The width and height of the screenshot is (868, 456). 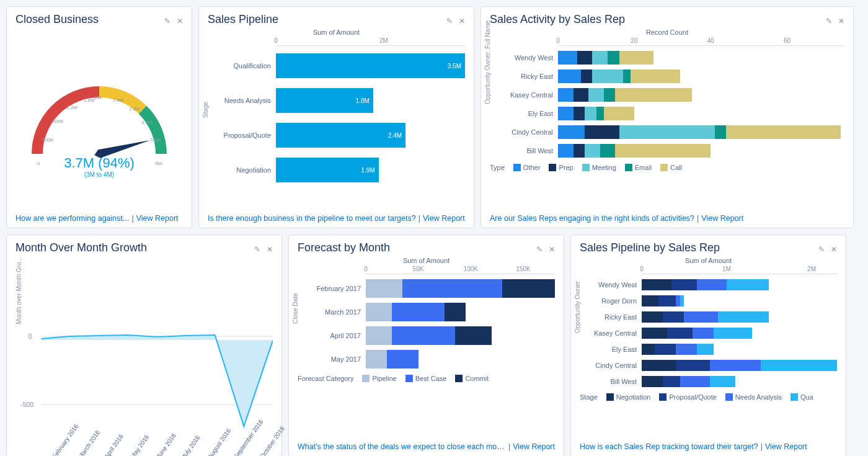 I want to click on bar-segment: 3.5M, so click(x=371, y=66).